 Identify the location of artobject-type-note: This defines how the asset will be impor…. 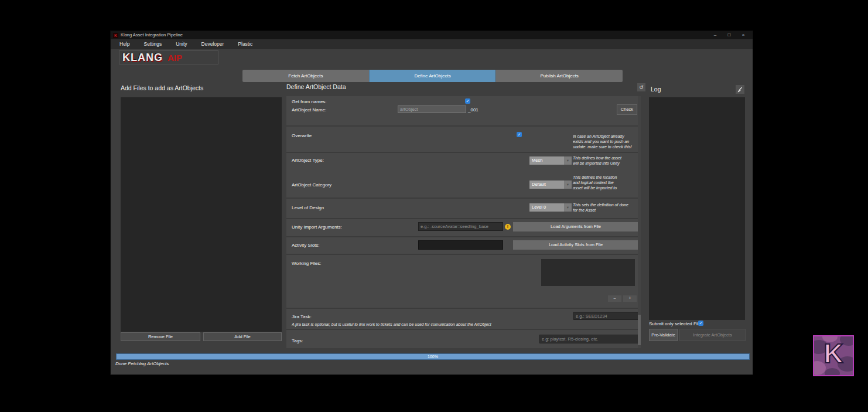
(597, 161).